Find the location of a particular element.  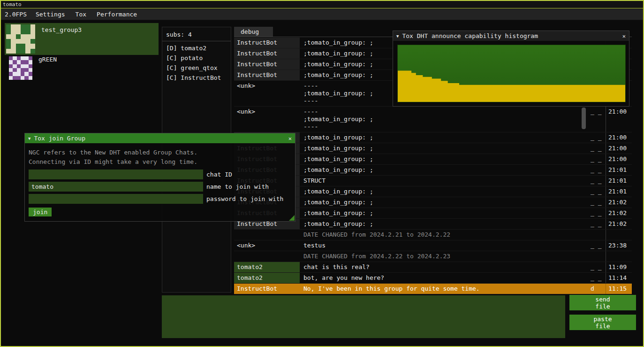

chat-message-row: tomato2 chat is this real? _ _ 11:09 is located at coordinates (433, 268).